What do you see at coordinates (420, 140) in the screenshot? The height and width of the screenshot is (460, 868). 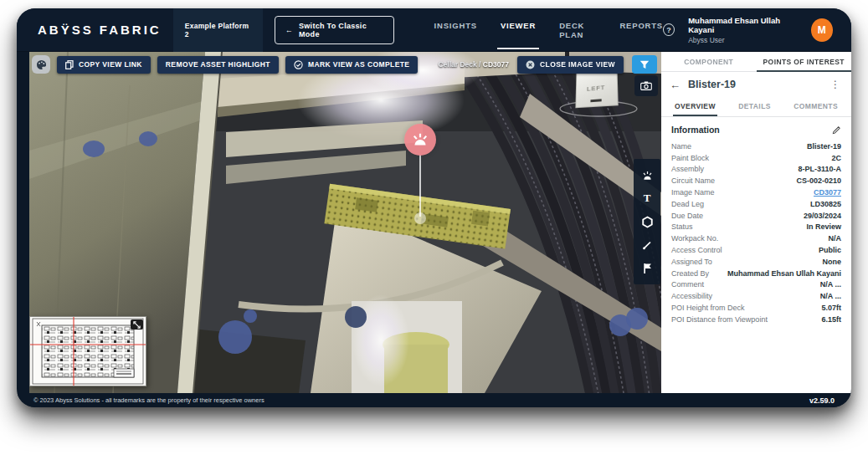 I see `active-poi-marker` at bounding box center [420, 140].